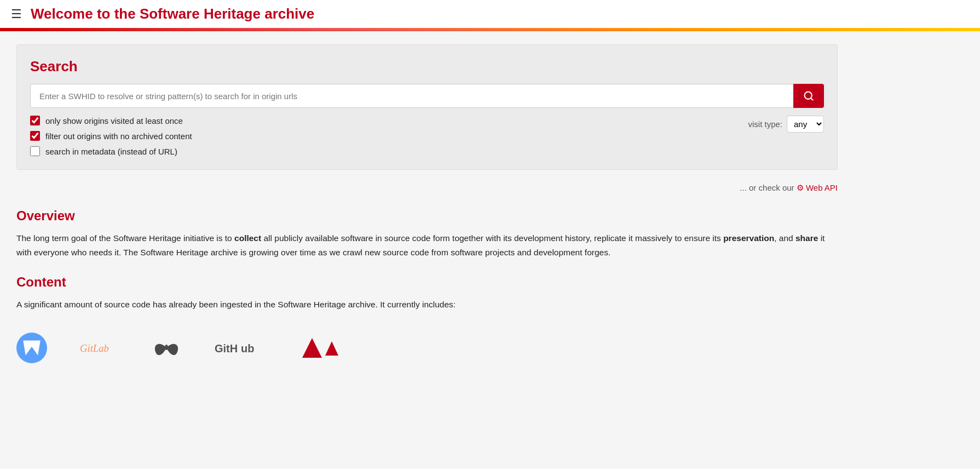 The image size is (980, 469). I want to click on visit-type-row: visit type: any git svn hg ftp pypi npm, so click(786, 124).